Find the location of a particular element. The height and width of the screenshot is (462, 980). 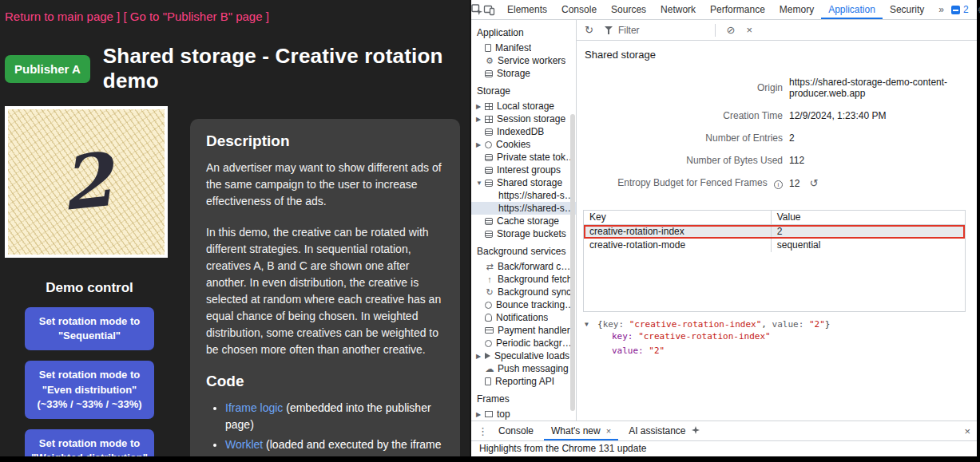

description-heading: Description is located at coordinates (325, 141).